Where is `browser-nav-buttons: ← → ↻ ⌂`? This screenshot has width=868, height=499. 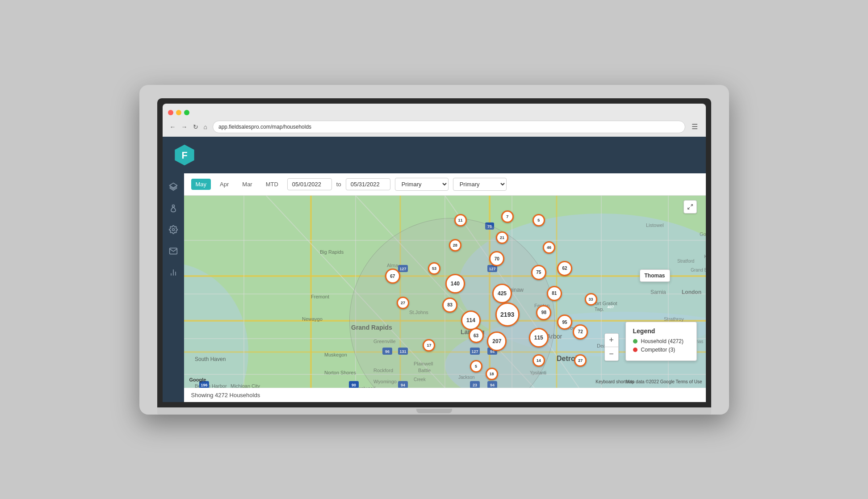 browser-nav-buttons: ← → ↻ ⌂ is located at coordinates (189, 127).